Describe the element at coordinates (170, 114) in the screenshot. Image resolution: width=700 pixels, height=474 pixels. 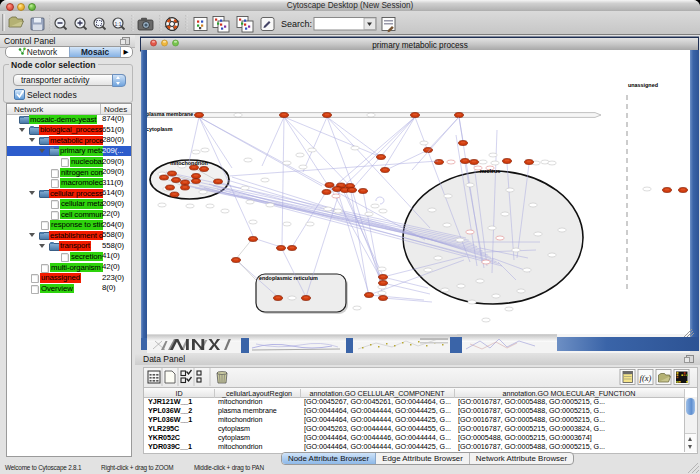
I see `svg-text: plasma membrane` at that location.